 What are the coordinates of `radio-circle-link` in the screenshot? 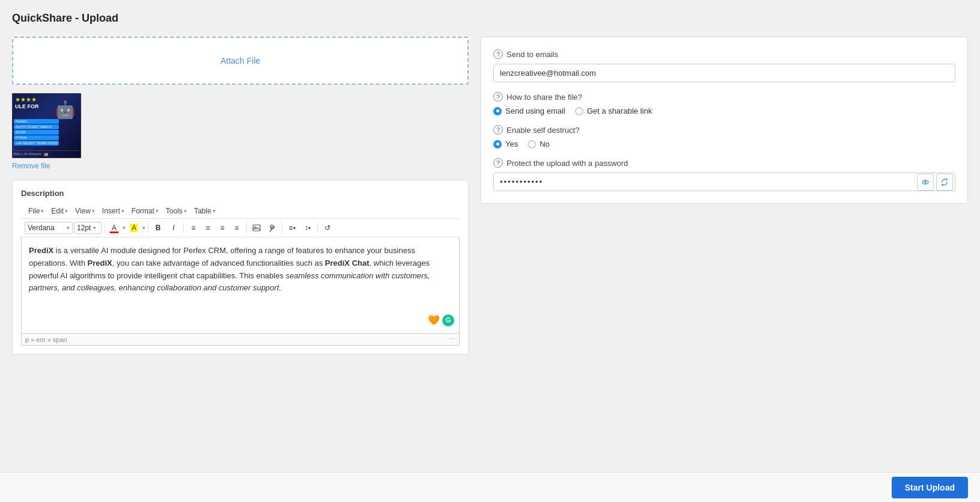 It's located at (579, 111).